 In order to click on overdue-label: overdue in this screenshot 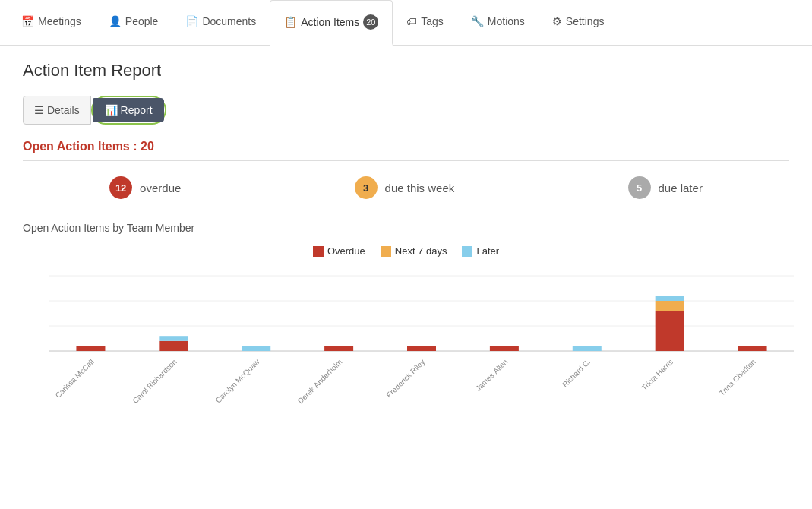, I will do `click(160, 188)`.